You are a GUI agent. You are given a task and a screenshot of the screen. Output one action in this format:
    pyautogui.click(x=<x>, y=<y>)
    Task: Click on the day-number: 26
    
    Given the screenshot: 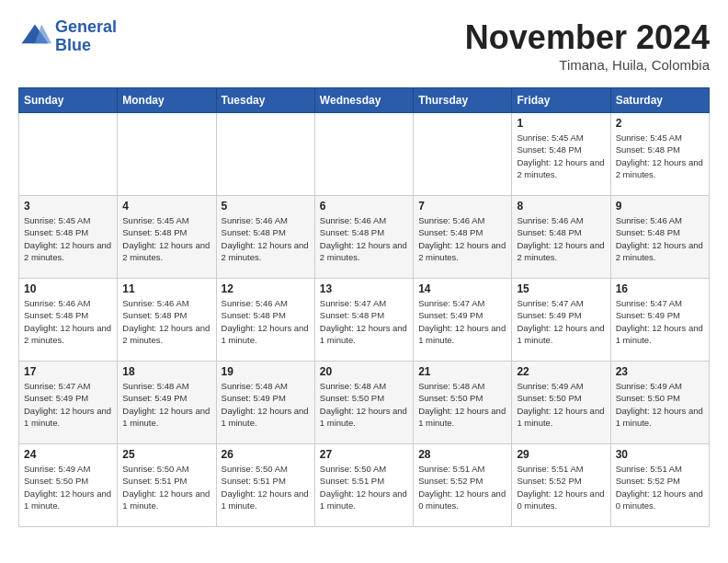 What is the action you would take?
    pyautogui.click(x=266, y=454)
    